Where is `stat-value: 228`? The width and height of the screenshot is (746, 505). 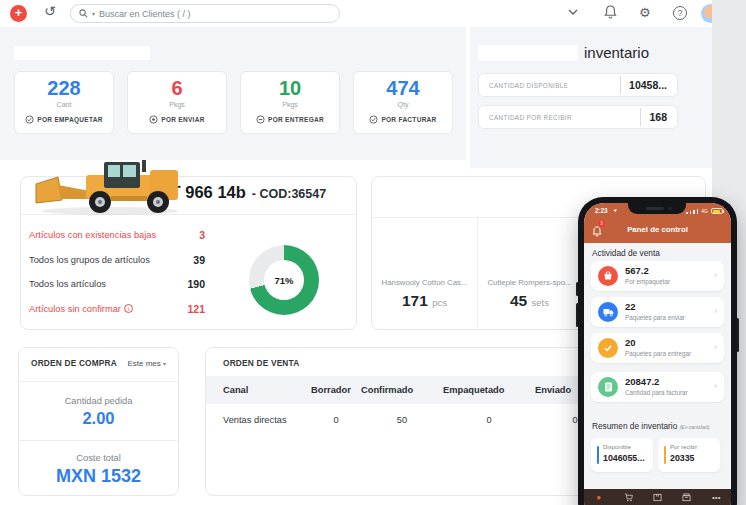
stat-value: 228 is located at coordinates (64, 88).